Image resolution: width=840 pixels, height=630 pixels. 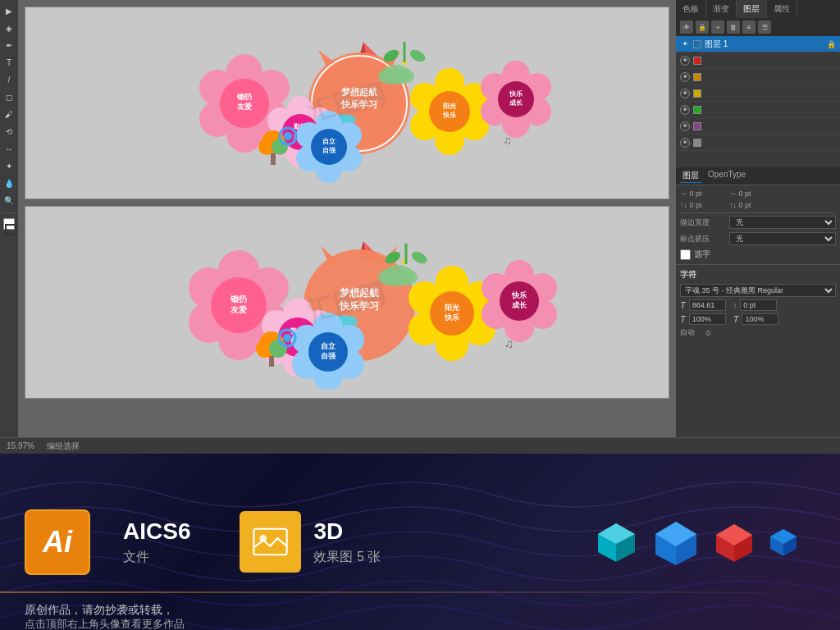 What do you see at coordinates (758, 77) in the screenshot?
I see `layer-item-3: 👁` at bounding box center [758, 77].